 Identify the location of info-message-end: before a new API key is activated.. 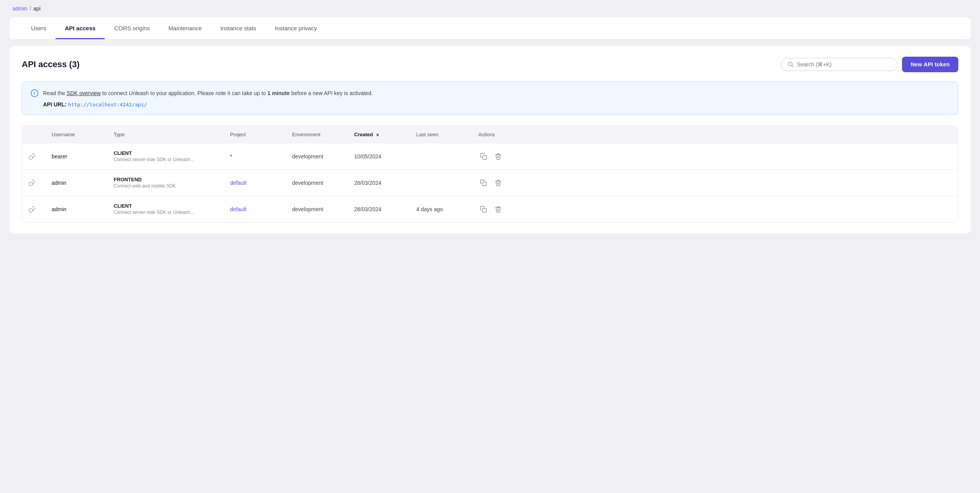
(331, 93).